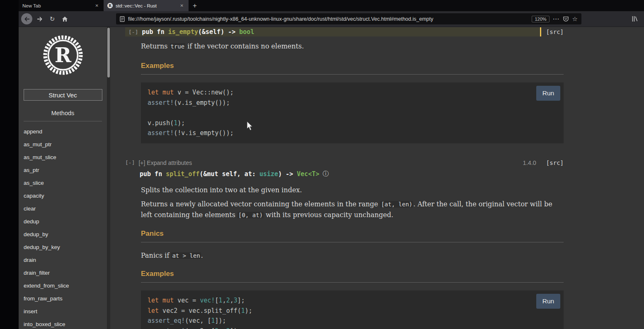 The height and width of the screenshot is (329, 644). I want to click on tab-new-tab: New Tab ✕, so click(61, 6).